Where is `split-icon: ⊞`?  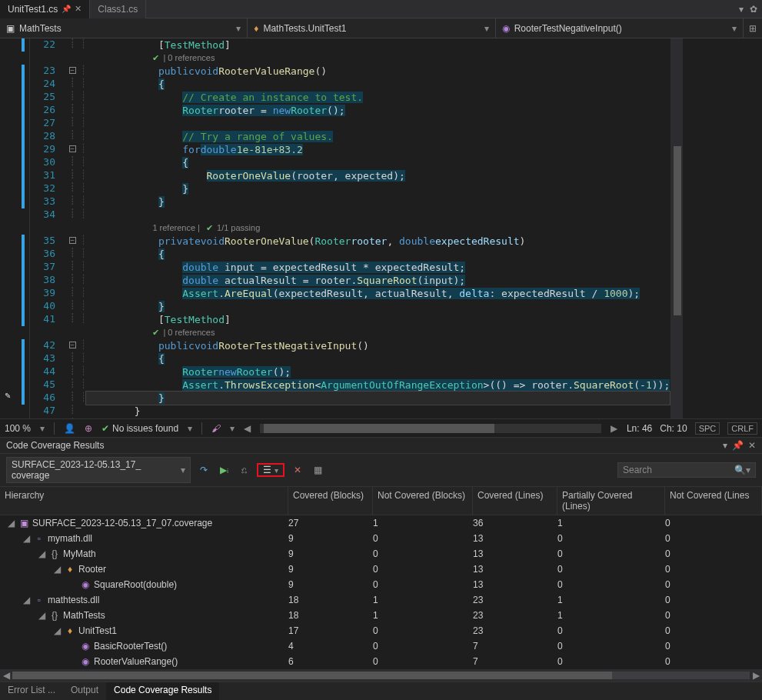
split-icon: ⊞ is located at coordinates (753, 28).